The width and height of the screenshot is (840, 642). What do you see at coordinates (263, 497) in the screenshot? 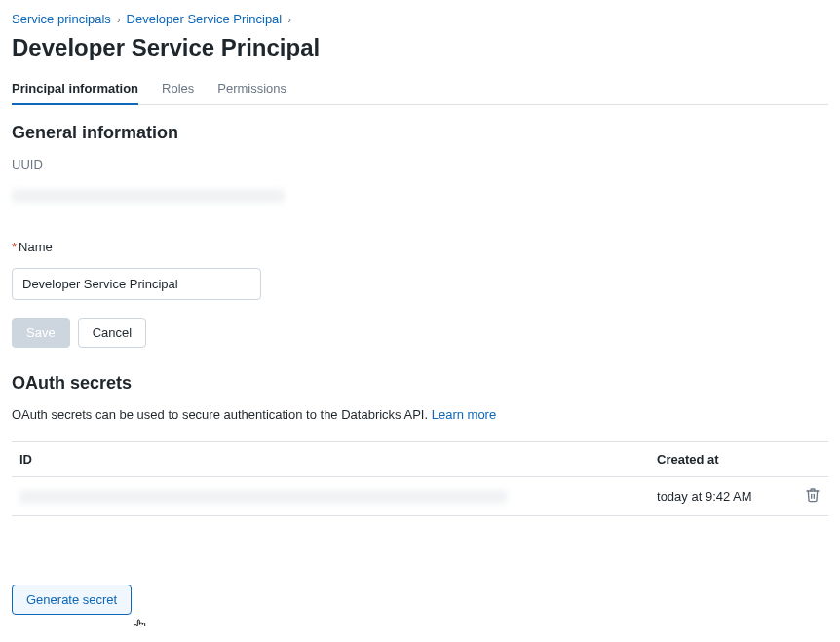
I see `secret-id-redacted` at bounding box center [263, 497].